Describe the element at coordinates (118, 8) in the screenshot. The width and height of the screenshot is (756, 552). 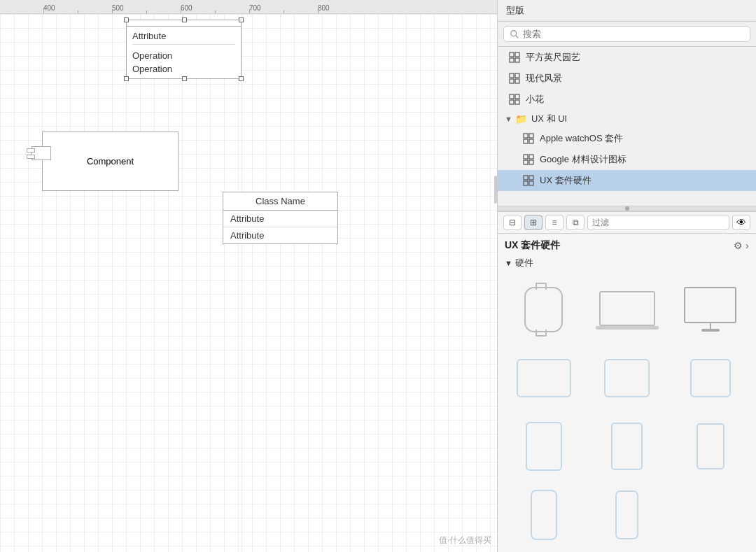
I see `ruler-mark-500: 500` at that location.